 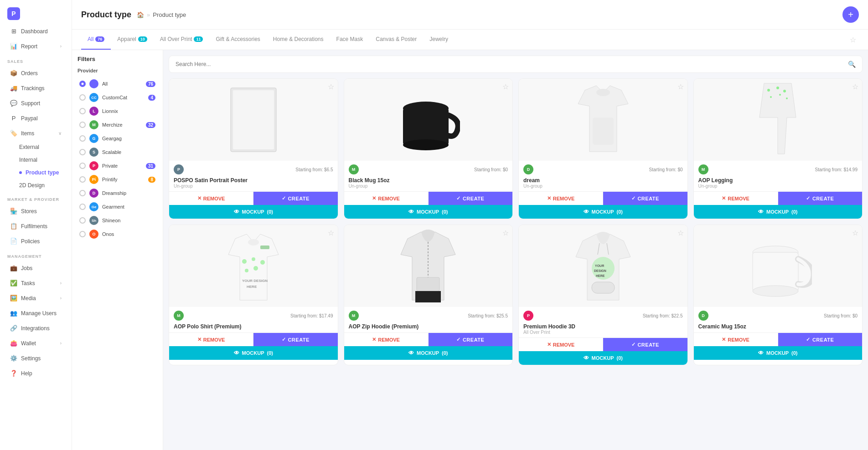 What do you see at coordinates (820, 340) in the screenshot?
I see `create-button-8: ✓ CREATE` at bounding box center [820, 340].